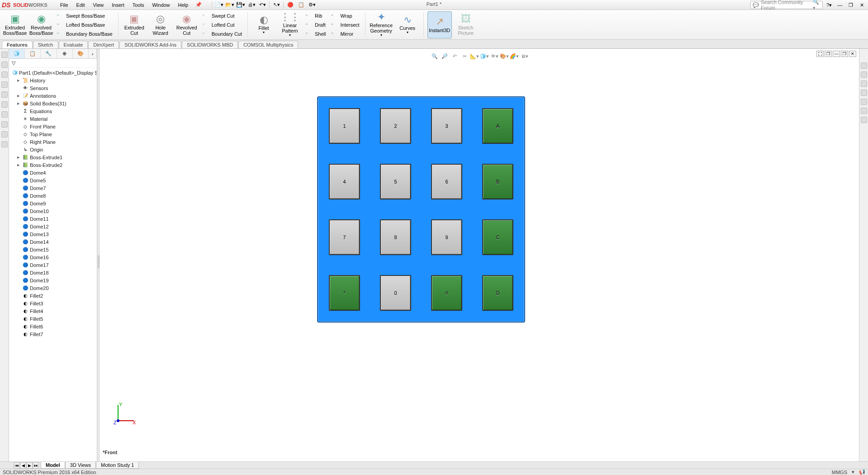  I want to click on view-settings-icon: 🖥▾, so click(524, 56).